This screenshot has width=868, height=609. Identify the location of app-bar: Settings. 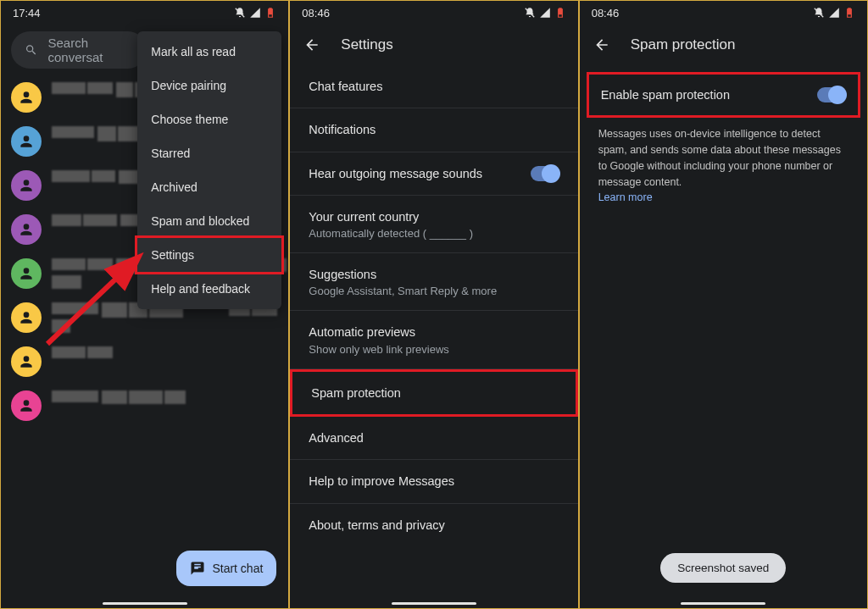
(434, 45).